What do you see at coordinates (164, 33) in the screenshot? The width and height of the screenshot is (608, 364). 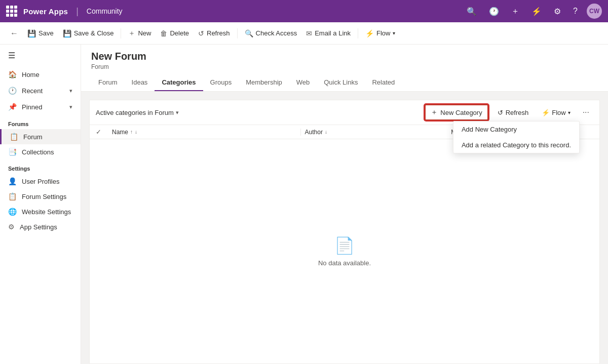 I see `delete-icon: 🗑` at bounding box center [164, 33].